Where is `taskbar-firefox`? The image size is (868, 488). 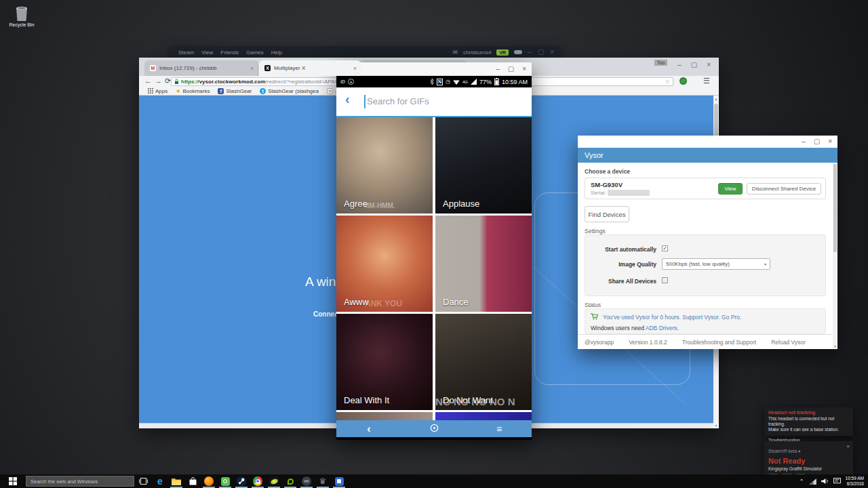 taskbar-firefox is located at coordinates (209, 481).